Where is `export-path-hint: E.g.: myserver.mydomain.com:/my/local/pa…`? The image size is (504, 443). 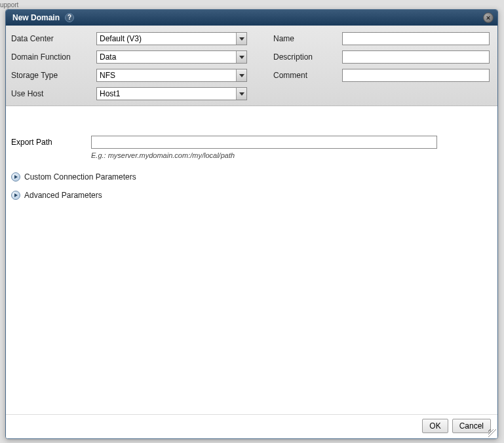 export-path-hint: E.g.: myserver.mydomain.com:/my/local/pa… is located at coordinates (292, 155).